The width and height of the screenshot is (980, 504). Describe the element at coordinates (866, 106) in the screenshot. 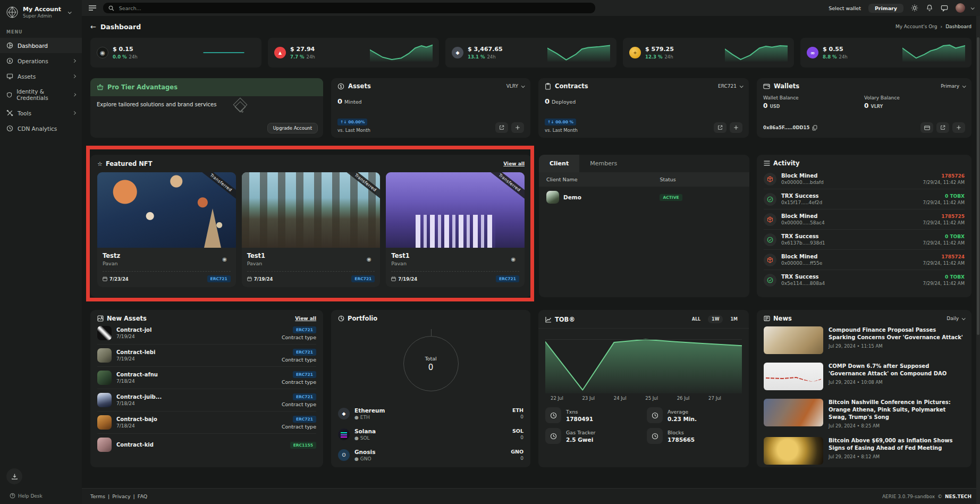

I see `volary-balance-value: 0` at that location.